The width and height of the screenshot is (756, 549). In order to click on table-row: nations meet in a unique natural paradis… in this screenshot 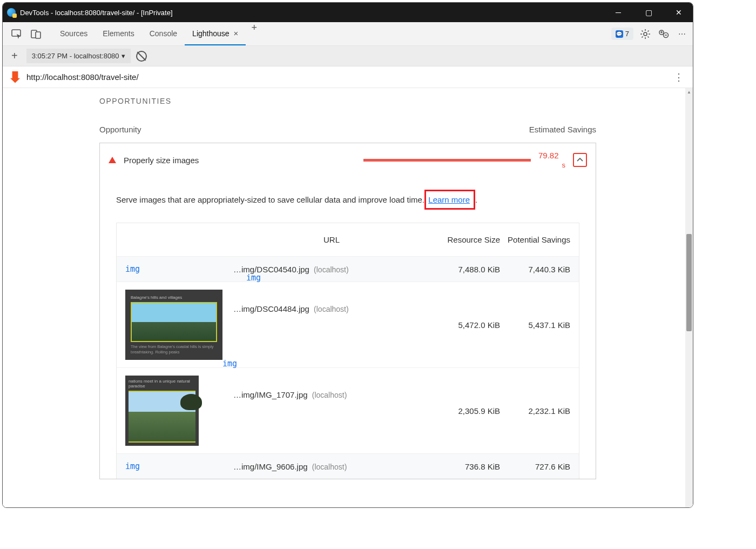, I will do `click(348, 411)`.